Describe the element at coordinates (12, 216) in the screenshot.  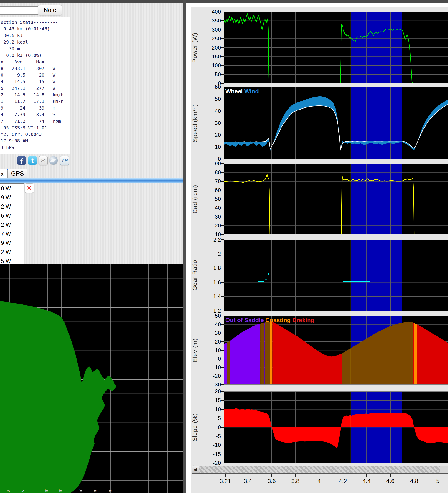
I see `interval-row: 6 W` at that location.